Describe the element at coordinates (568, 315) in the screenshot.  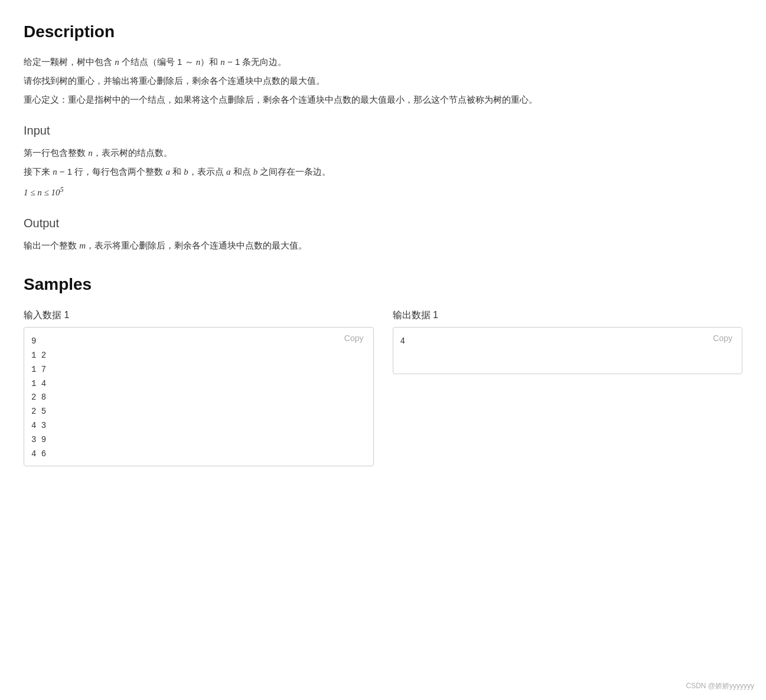
I see `output-sample-label: 输出数据 1` at that location.